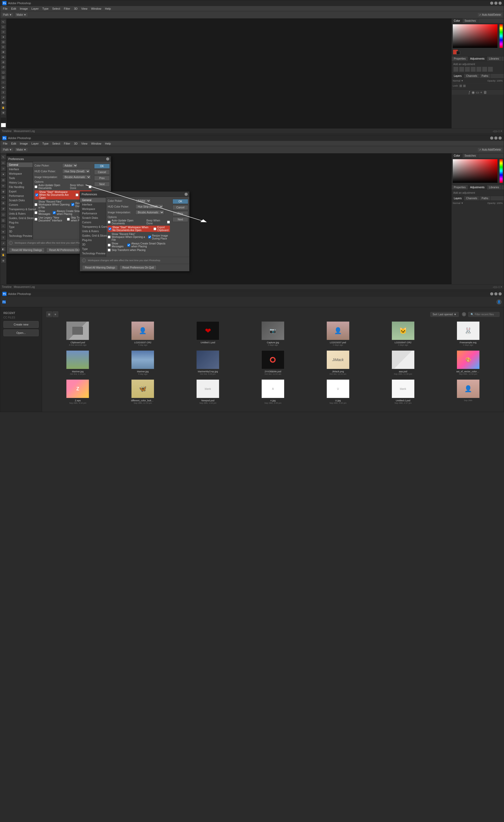  What do you see at coordinates (93, 227) in the screenshot?
I see `pref-section-transparency-2: Transparency & Gamut` at bounding box center [93, 227].